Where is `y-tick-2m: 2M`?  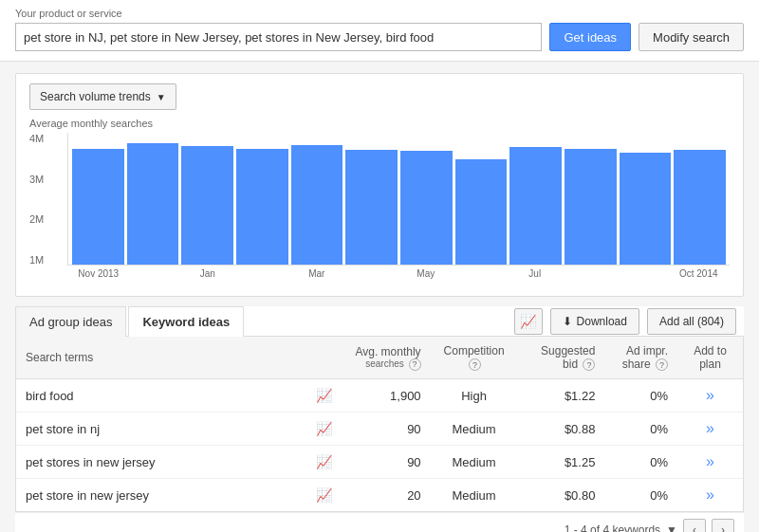
y-tick-2m: 2M is located at coordinates (36, 219).